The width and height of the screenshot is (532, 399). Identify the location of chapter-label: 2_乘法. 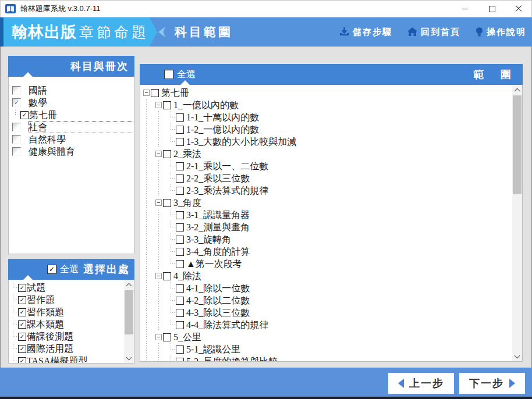
(187, 154).